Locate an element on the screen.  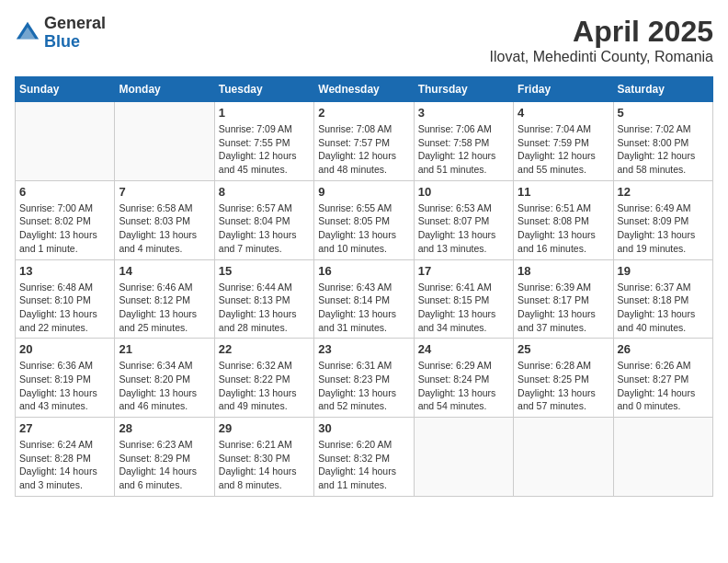
calendar-cell: 1Sunrise: 7:09 AM Sunset: 7:55 PM Daylig… is located at coordinates (264, 142).